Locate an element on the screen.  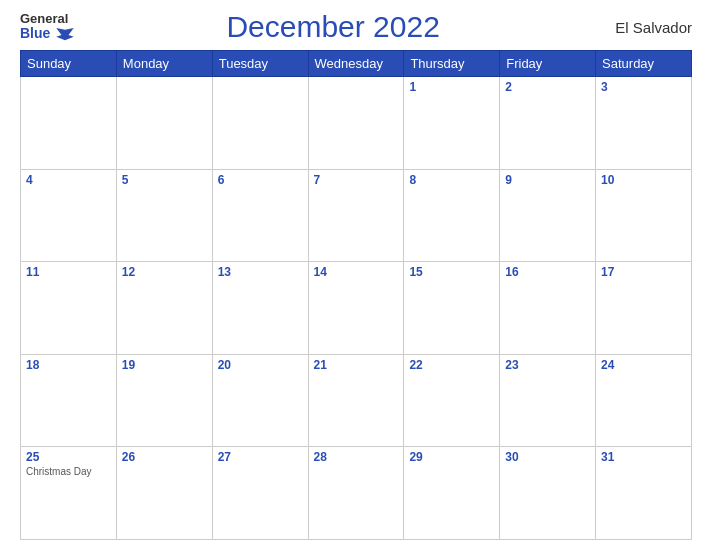
day-number: 1 is located at coordinates (452, 87).